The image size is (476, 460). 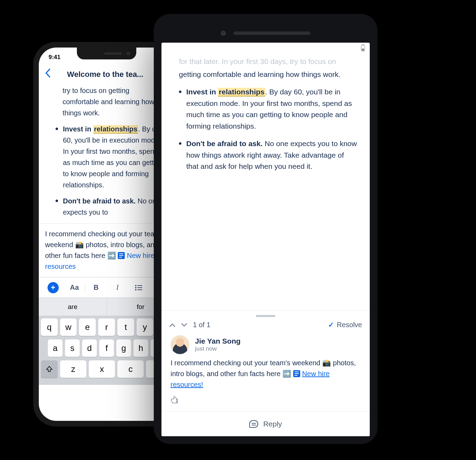 What do you see at coordinates (266, 32) in the screenshot?
I see `android-top-bezel` at bounding box center [266, 32].